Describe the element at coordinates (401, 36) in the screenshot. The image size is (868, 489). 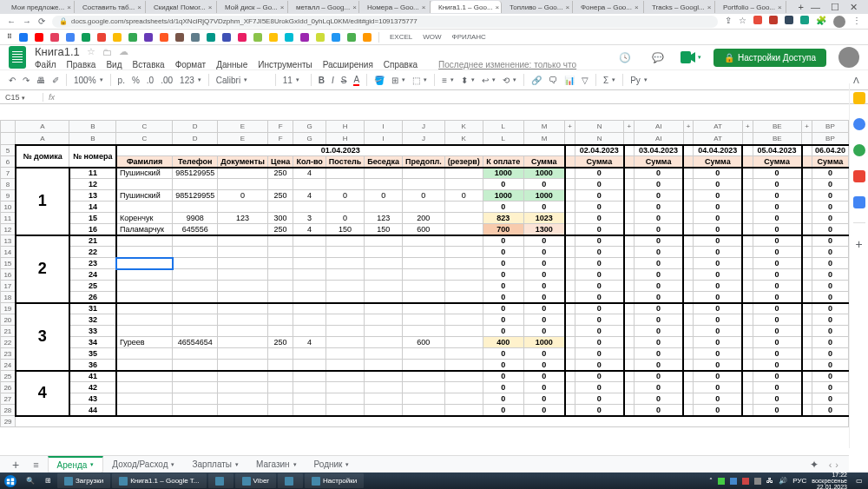
I see `bookmark-folder: EXCEL` at that location.